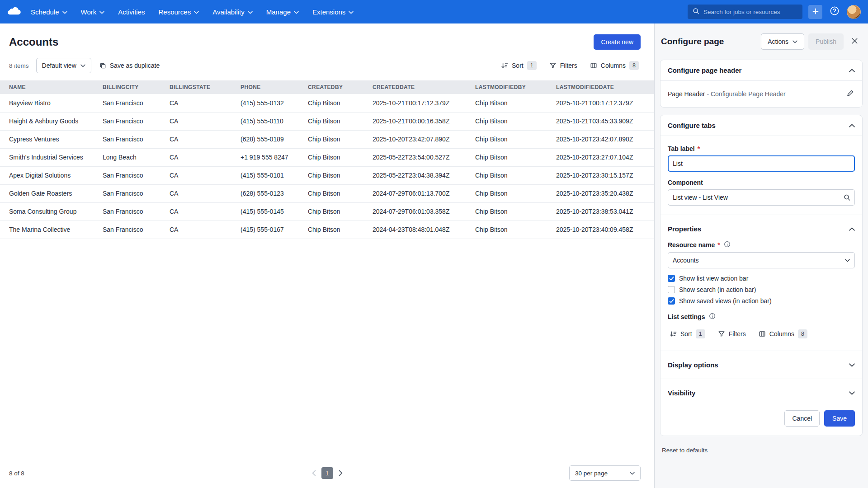  I want to click on properties-section-toggle: Properties, so click(761, 229).